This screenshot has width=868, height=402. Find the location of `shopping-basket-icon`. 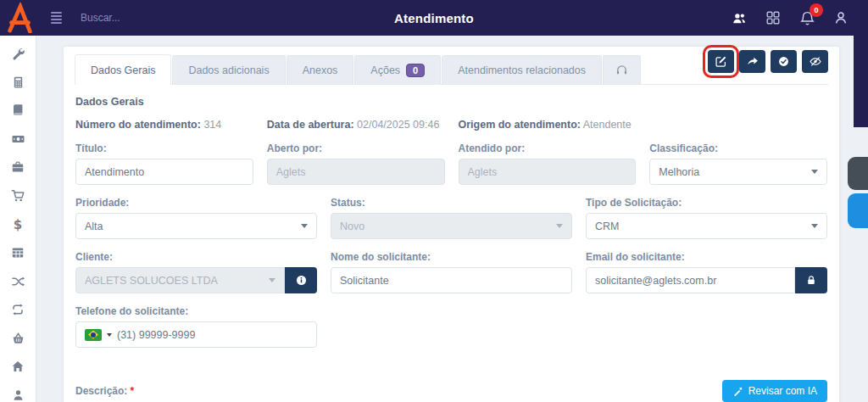

shopping-basket-icon is located at coordinates (19, 339).